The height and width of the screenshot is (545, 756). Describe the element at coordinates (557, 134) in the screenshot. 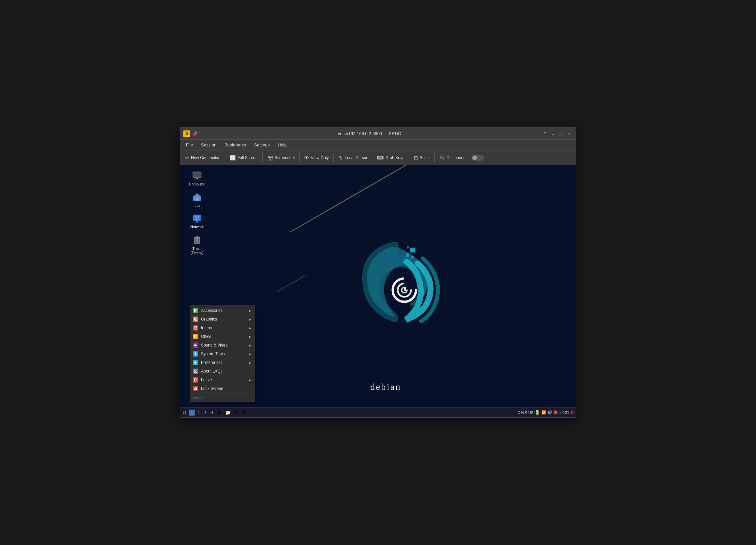

I see `window-controls: ⌃ ⌄ — ✕` at that location.